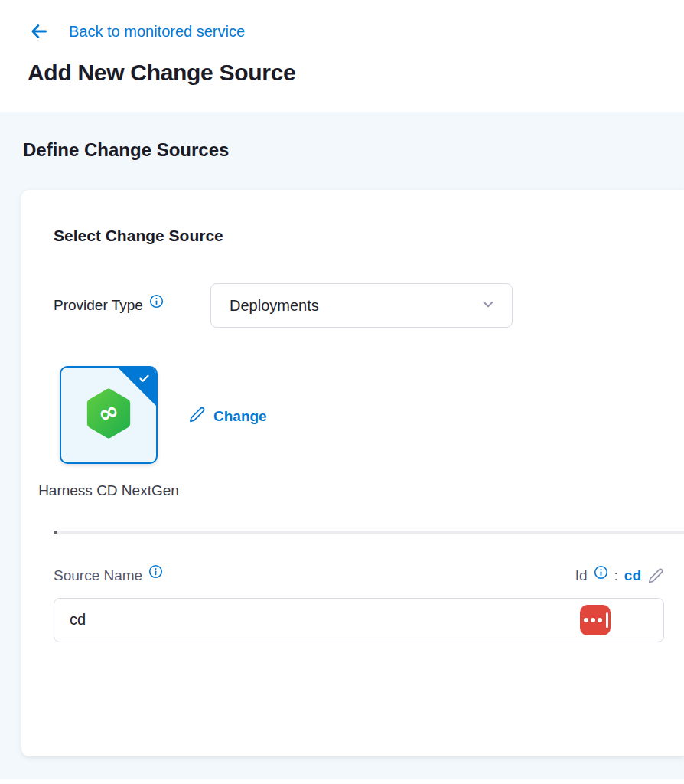 The image size is (684, 784). I want to click on provider-type-label: Provider Type, so click(98, 305).